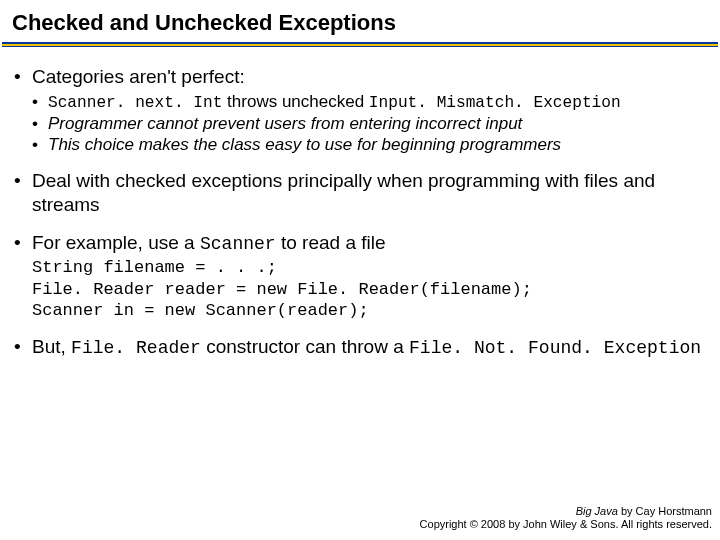  I want to click on text-mid: constructor can throw a, so click(305, 346).